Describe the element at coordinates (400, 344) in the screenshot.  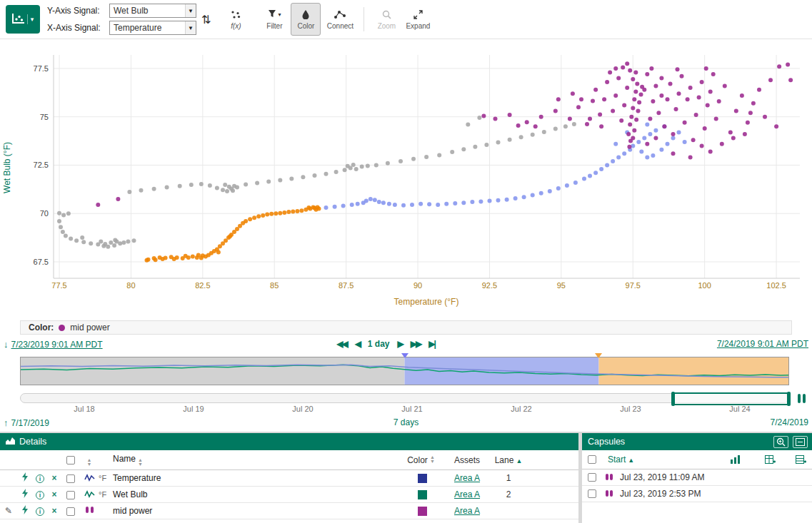
I see `step-forward-button: ▶` at that location.